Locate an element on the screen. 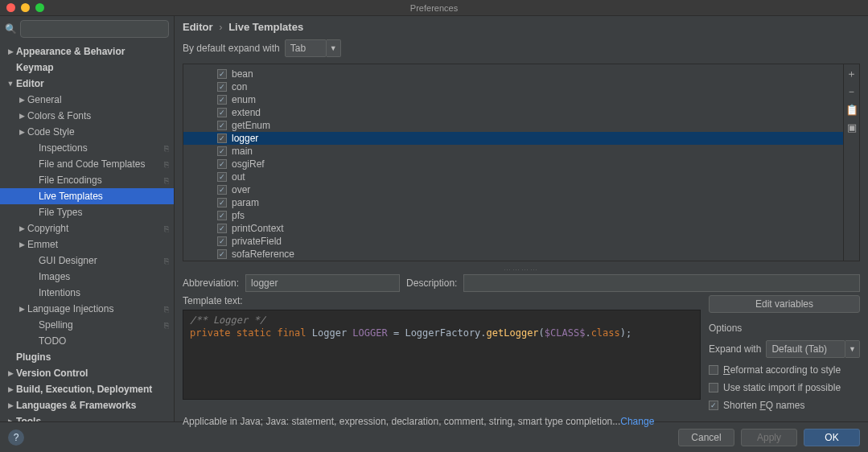 The image size is (868, 452). tree-item: ▶Build, Execution, Deployment is located at coordinates (87, 389).